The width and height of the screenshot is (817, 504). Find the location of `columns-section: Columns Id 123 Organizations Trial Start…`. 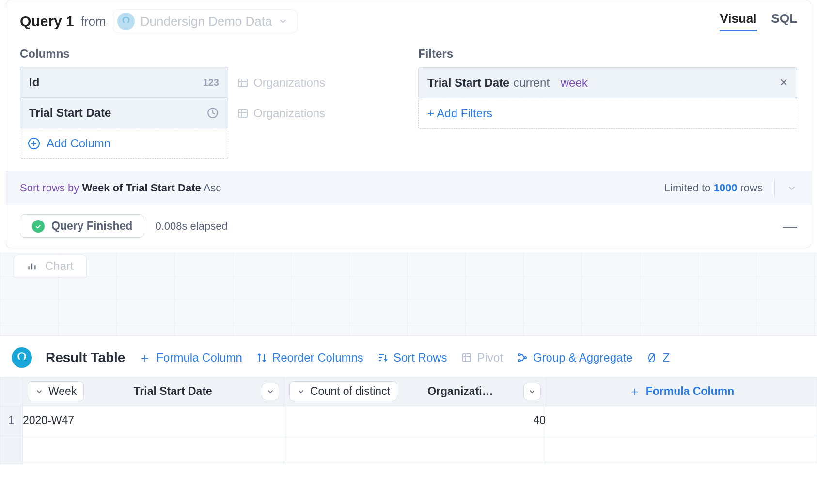

columns-section: Columns Id 123 Organizations Trial Start… is located at coordinates (209, 103).